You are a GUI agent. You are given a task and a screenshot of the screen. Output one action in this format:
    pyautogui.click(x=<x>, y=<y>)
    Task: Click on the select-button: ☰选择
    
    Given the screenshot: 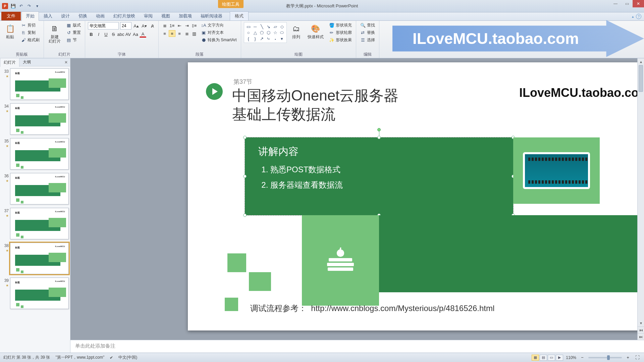 What is the action you would take?
    pyautogui.click(x=368, y=40)
    